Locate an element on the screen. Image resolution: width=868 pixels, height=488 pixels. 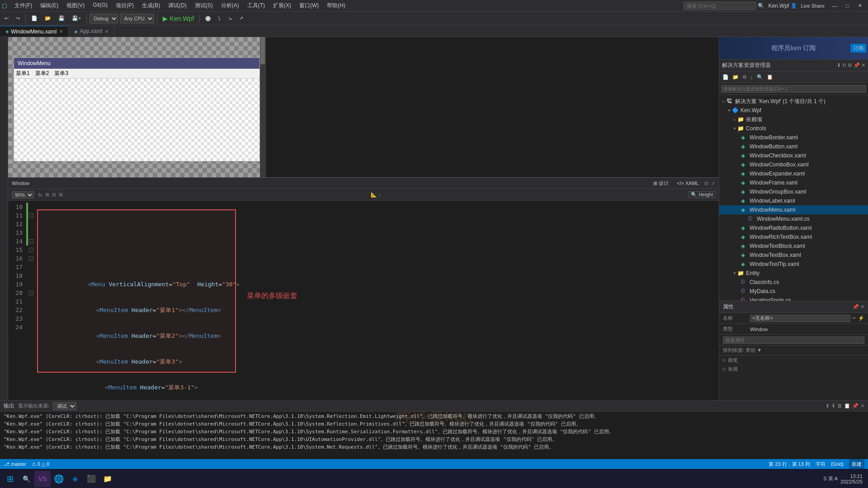
sol-toolbar-icon6: 📋 is located at coordinates (770, 77).